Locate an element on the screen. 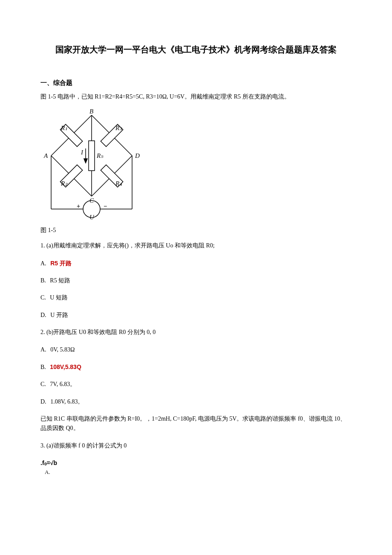 This screenshot has height=555, width=392. option-text: R5 短路 is located at coordinates (60, 281).